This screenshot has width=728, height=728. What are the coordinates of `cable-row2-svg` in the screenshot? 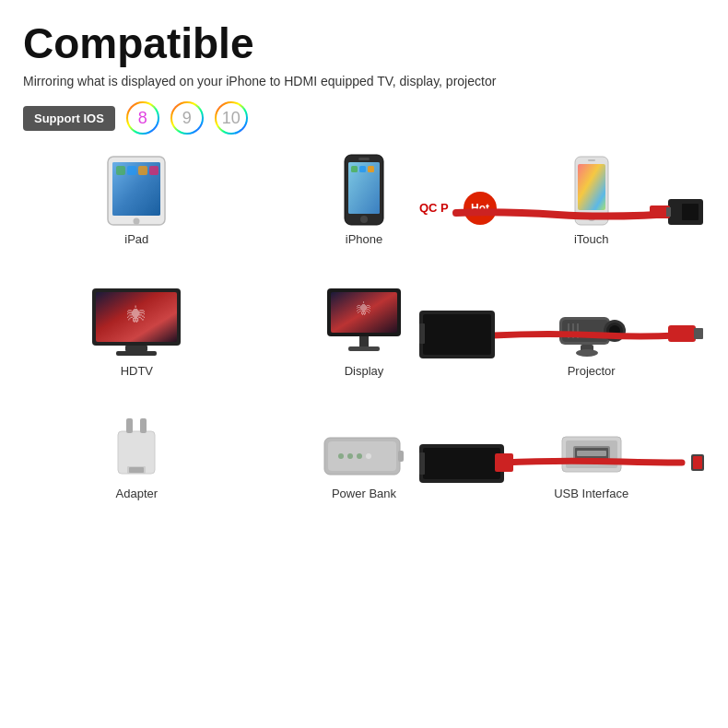 It's located at (562, 335).